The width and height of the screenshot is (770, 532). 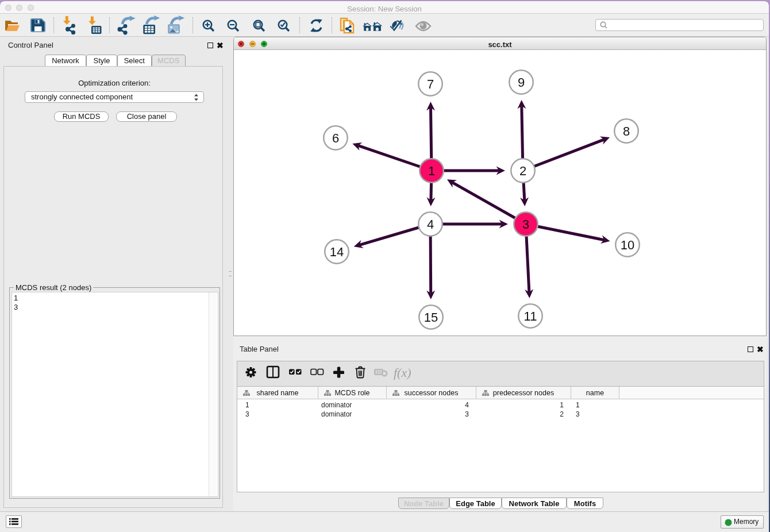 What do you see at coordinates (521, 83) in the screenshot?
I see `svg-text: 9` at bounding box center [521, 83].